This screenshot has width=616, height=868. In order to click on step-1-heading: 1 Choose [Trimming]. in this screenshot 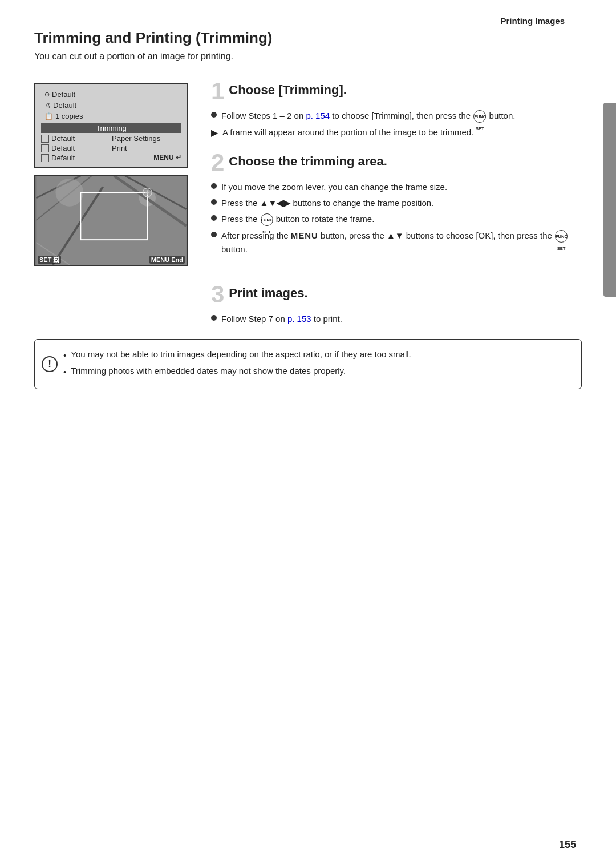, I will do `click(396, 93)`.